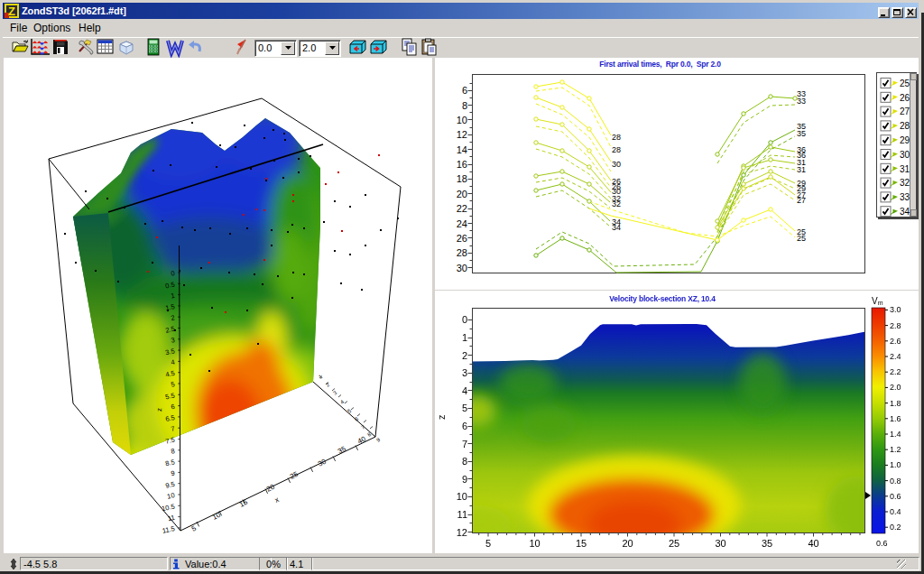  What do you see at coordinates (895, 512) in the screenshot?
I see `svg-text: 0.4` at bounding box center [895, 512].